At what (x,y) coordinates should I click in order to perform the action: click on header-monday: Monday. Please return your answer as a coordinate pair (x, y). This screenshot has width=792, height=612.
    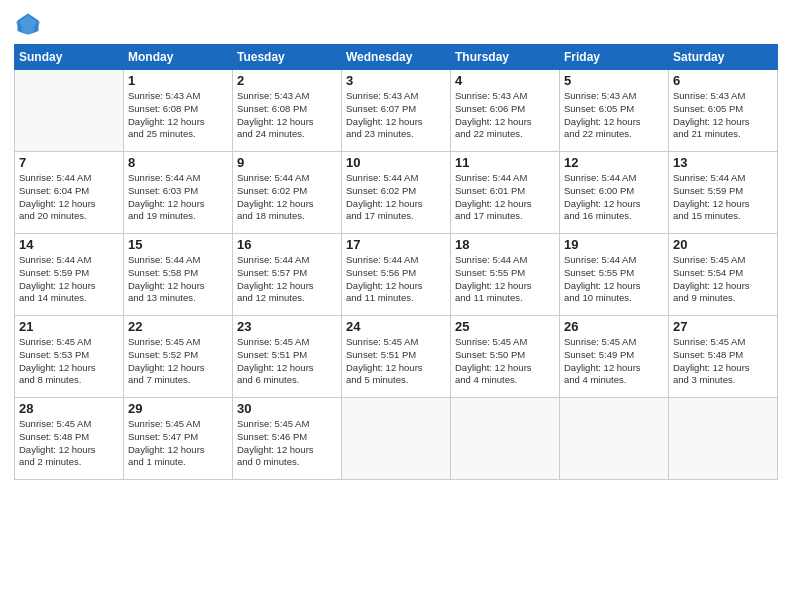
    Looking at the image, I should click on (178, 58).